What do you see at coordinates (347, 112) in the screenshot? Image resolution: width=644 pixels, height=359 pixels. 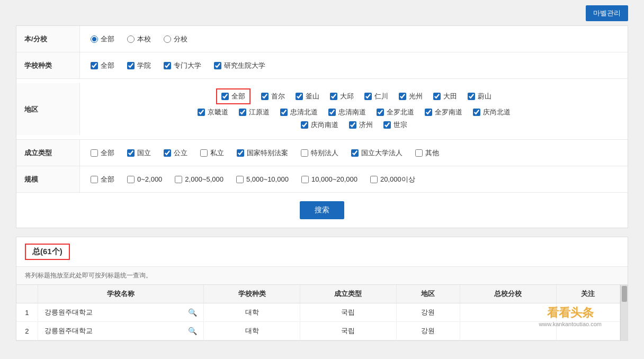 I see `check-region-chungnam: 忠清南道` at bounding box center [347, 112].